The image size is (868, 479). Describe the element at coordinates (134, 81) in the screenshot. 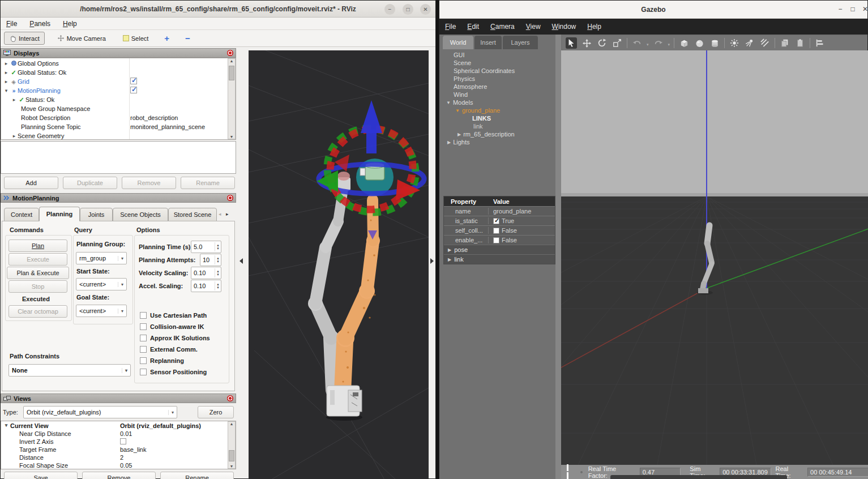

I see `grid-enabled-checkbox` at that location.